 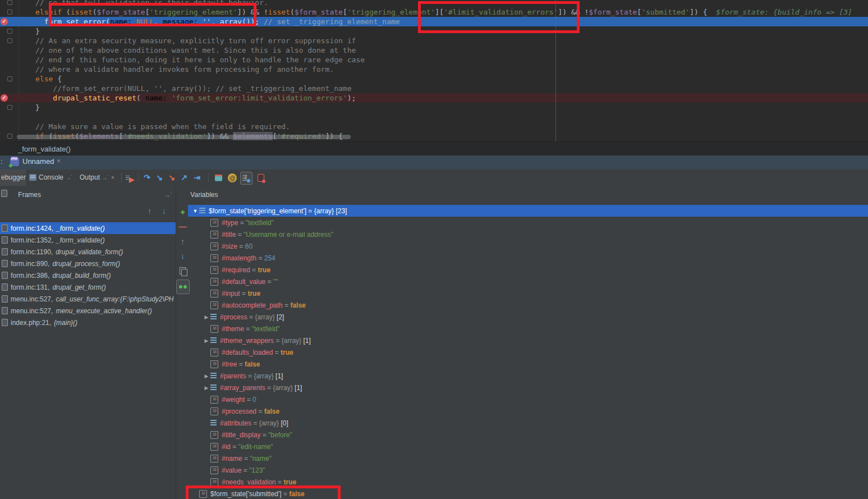 What do you see at coordinates (434, 59) in the screenshot?
I see `code-line: // end of this function, doing it here i…` at bounding box center [434, 59].